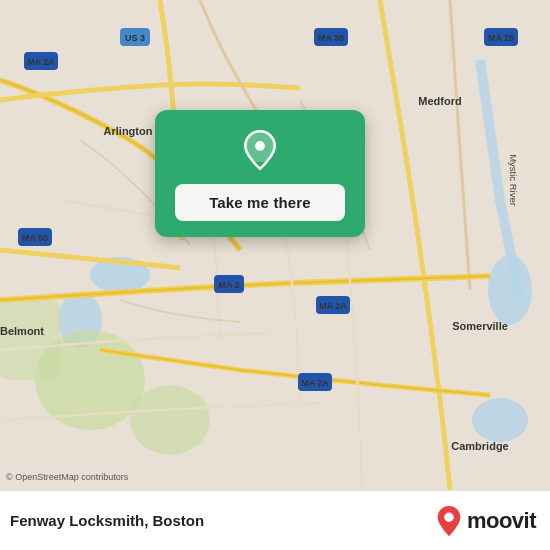 Image resolution: width=550 pixels, height=550 pixels. I want to click on svg-text: US 3, so click(135, 38).